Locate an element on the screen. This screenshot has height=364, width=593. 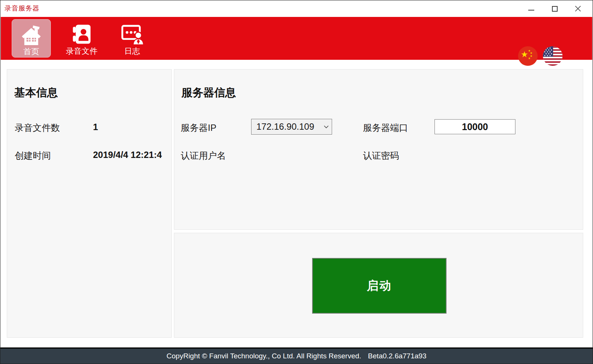
maximize-button is located at coordinates (555, 9).